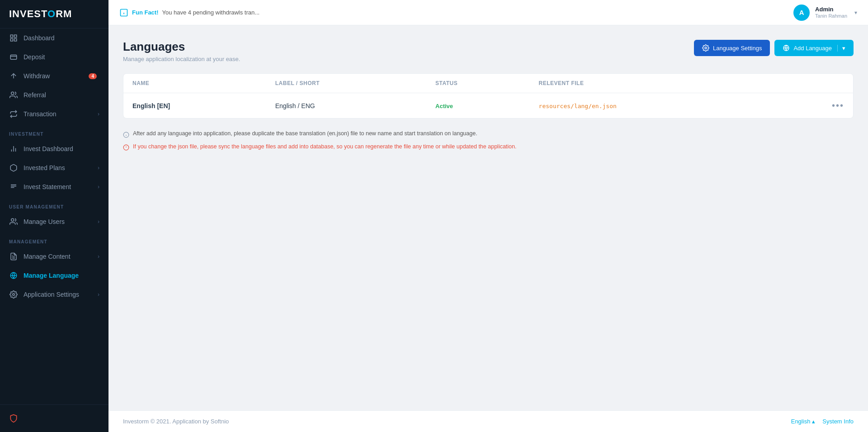 The height and width of the screenshot is (432, 868). What do you see at coordinates (803, 422) in the screenshot?
I see `footer-language-select: English ▴` at bounding box center [803, 422].